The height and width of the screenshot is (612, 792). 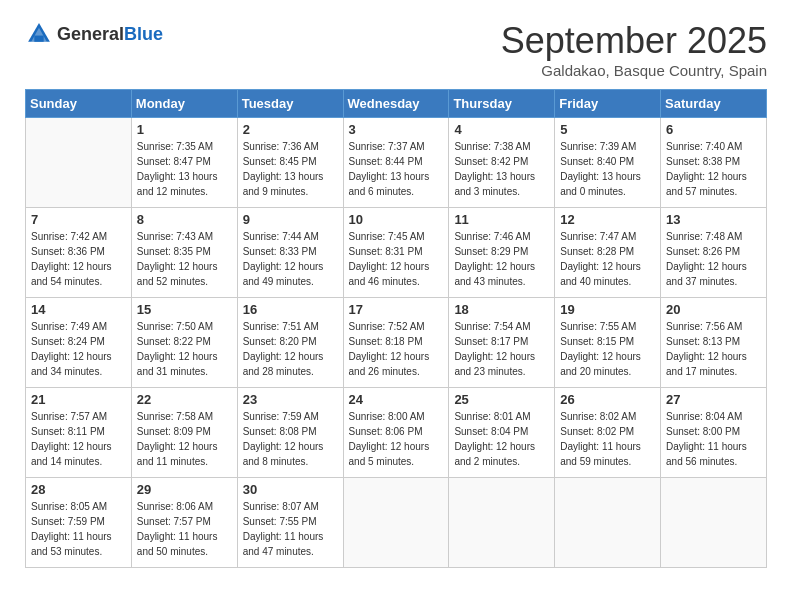 What do you see at coordinates (184, 490) in the screenshot?
I see `day-number: 29` at bounding box center [184, 490].